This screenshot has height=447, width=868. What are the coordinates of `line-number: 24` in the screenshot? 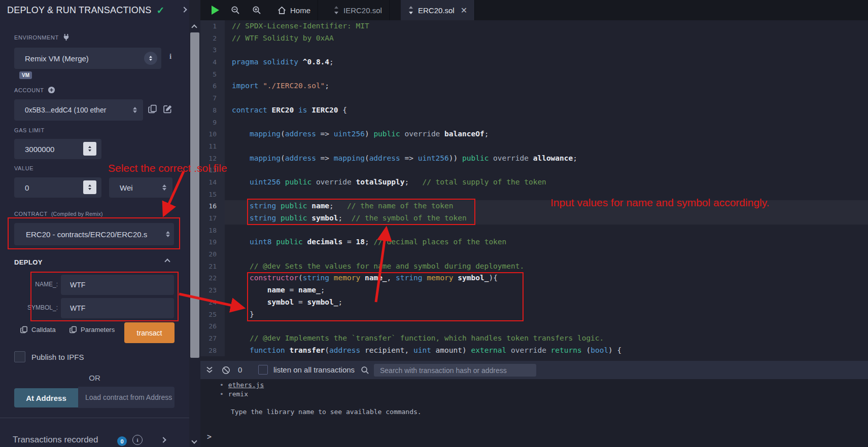 It's located at (213, 303).